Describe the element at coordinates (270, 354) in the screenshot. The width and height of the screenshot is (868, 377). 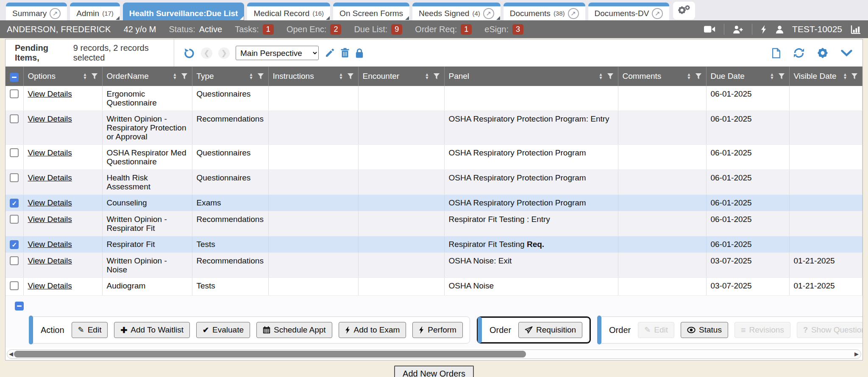
I see `scrollbar-thumb` at that location.